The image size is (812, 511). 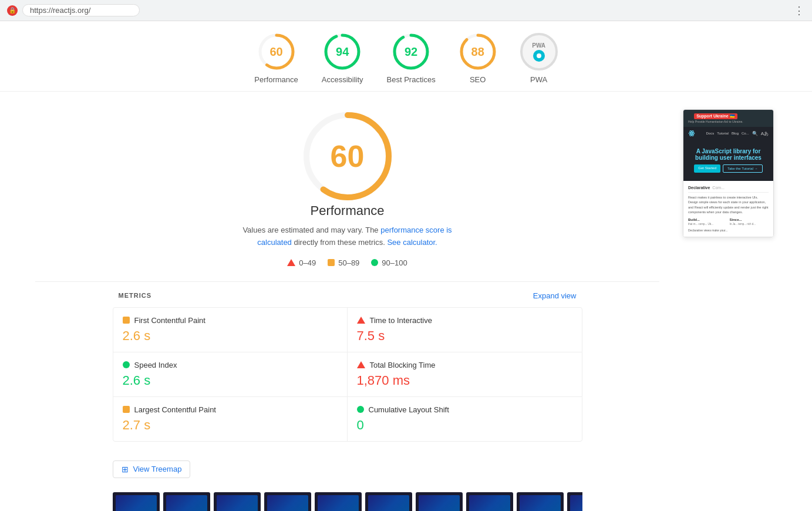 I want to click on url-bar: https://reactjs.org/, so click(x=81, y=11).